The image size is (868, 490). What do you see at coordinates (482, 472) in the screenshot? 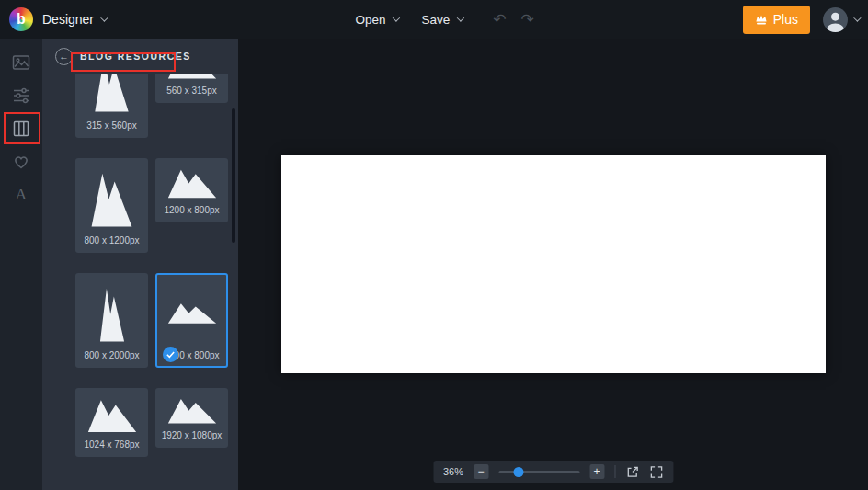
I see `minus-icon: −` at bounding box center [482, 472].